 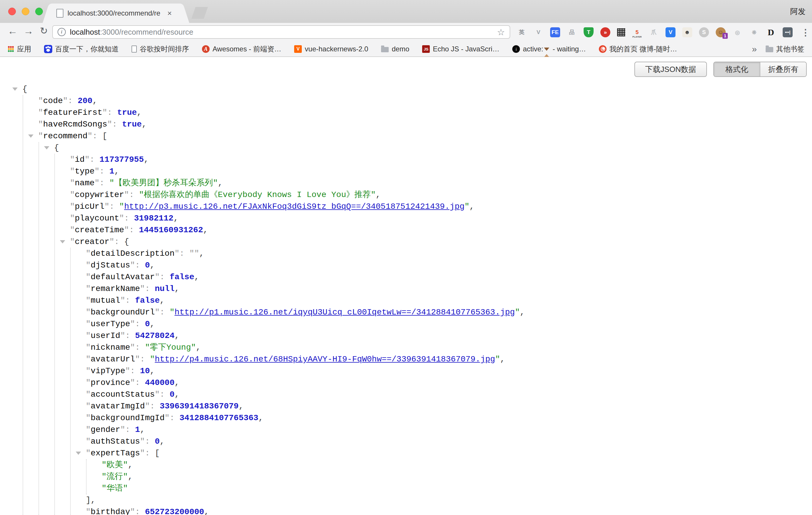 I want to click on bookmark-item: 百度一下，你就知道, so click(x=82, y=49).